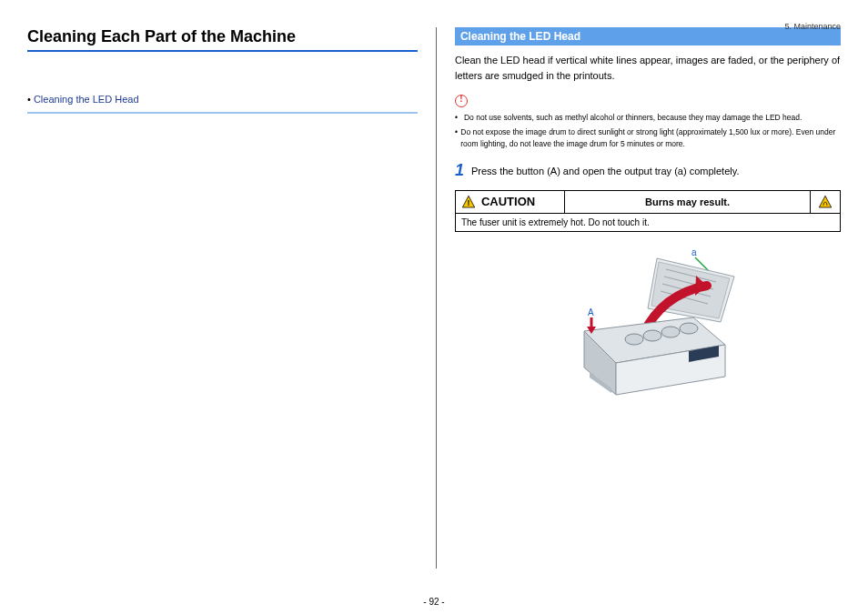 The height and width of the screenshot is (614, 868). I want to click on alert-icon, so click(648, 100).